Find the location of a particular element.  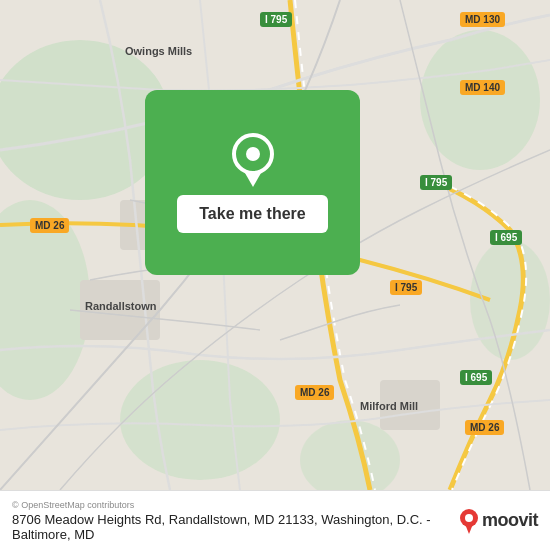

bottom-bar: © OpenStreetMap contributors 8706 Meadow… is located at coordinates (275, 520).